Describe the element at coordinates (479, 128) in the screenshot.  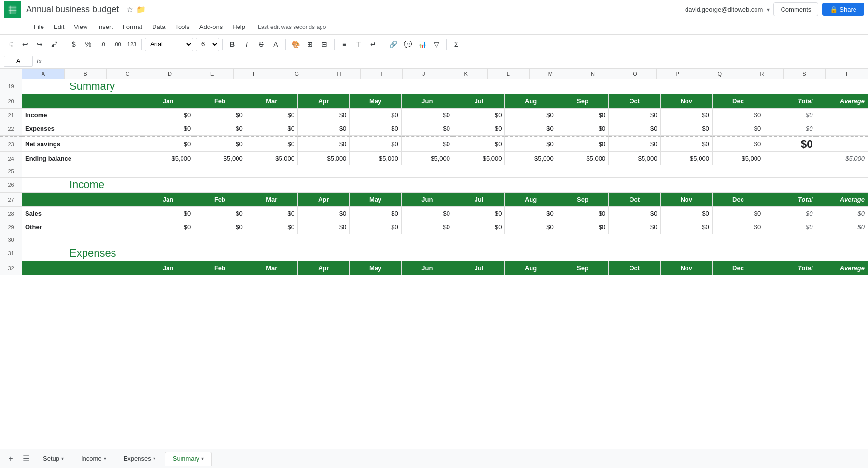
I see `cell-22-jul: $0` at that location.